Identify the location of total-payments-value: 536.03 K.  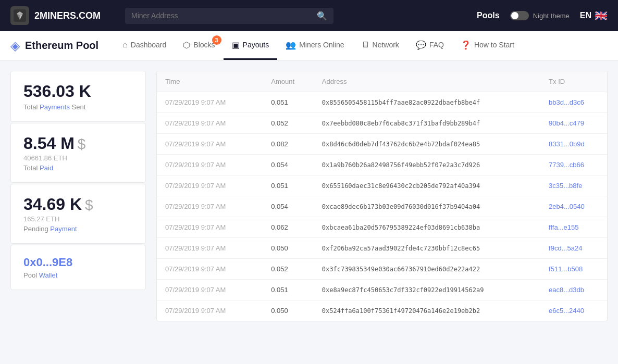
(78, 92).